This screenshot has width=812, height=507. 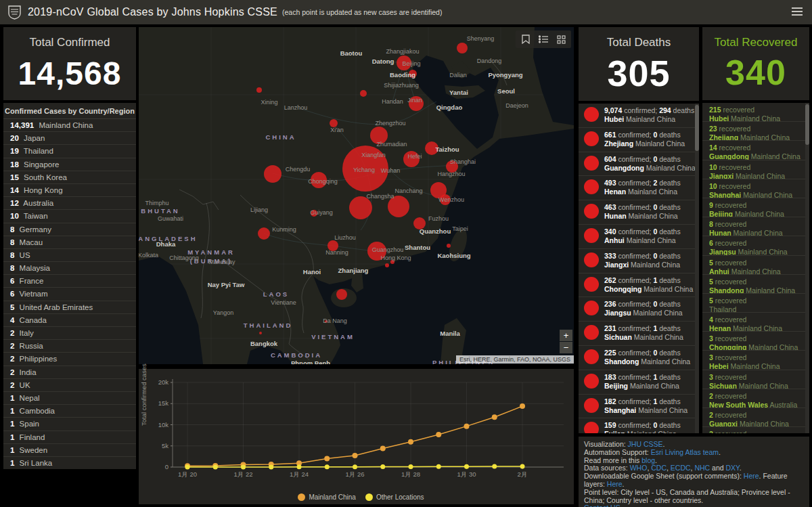 What do you see at coordinates (756, 208) in the screenshot?
I see `recovered-list-item: 9 recoveredBeijing Mainland China` at bounding box center [756, 208].